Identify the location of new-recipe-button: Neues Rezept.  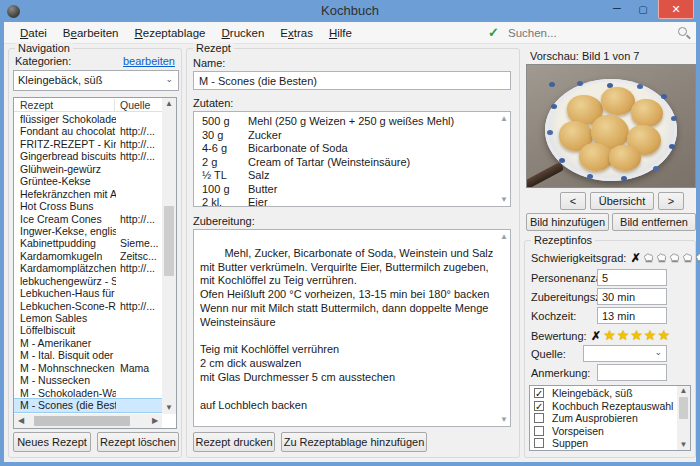
(52, 442).